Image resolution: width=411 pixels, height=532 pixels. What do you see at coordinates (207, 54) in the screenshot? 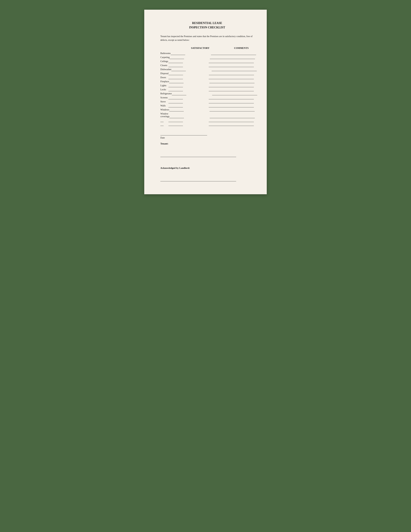
I see `checklist-row: Bathrooms` at bounding box center [207, 54].